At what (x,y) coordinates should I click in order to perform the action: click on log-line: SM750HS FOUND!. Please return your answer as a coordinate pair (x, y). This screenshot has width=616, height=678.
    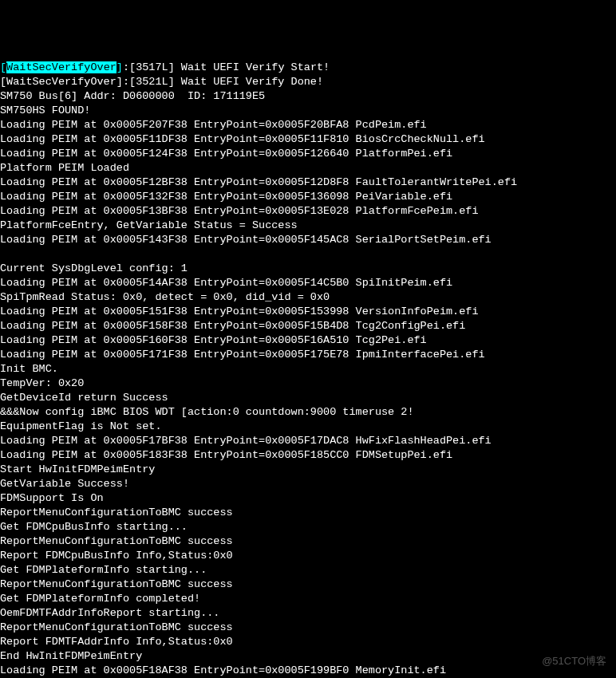
    Looking at the image, I should click on (308, 111).